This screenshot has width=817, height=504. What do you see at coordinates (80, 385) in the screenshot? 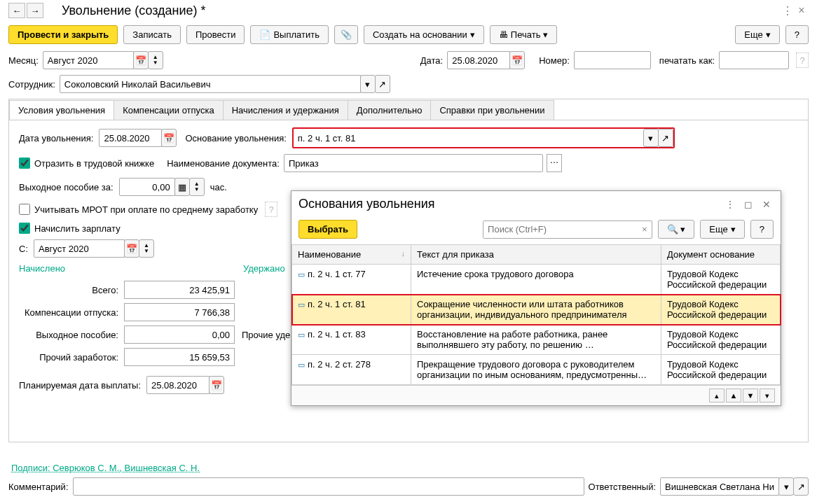
I see `paydate-label: Планируемая дата выплаты:` at bounding box center [80, 385].